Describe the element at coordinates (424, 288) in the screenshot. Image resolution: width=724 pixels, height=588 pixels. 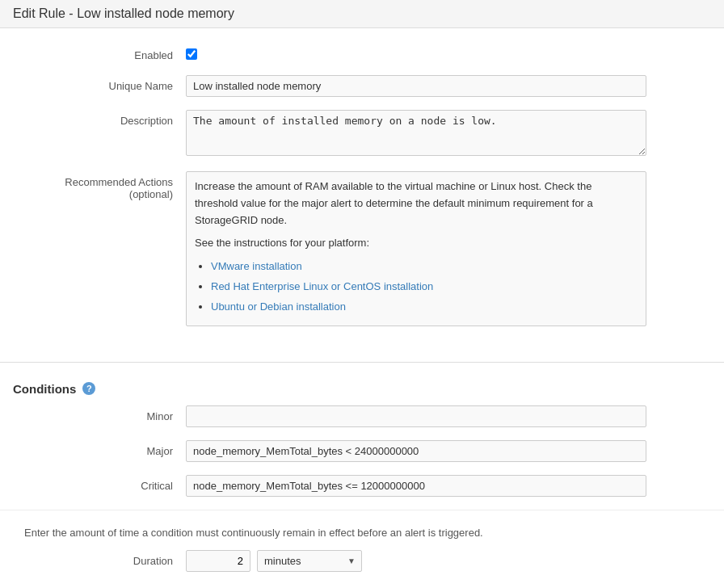
I see `list-item: Red Hat Enterprise Linux or CentOS insta…` at that location.